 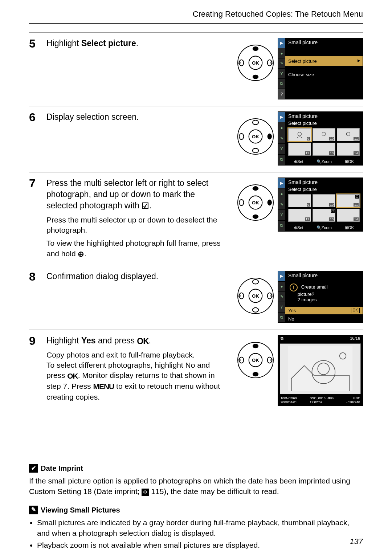 What do you see at coordinates (314, 287) in the screenshot?
I see `text: Create small` at bounding box center [314, 287].